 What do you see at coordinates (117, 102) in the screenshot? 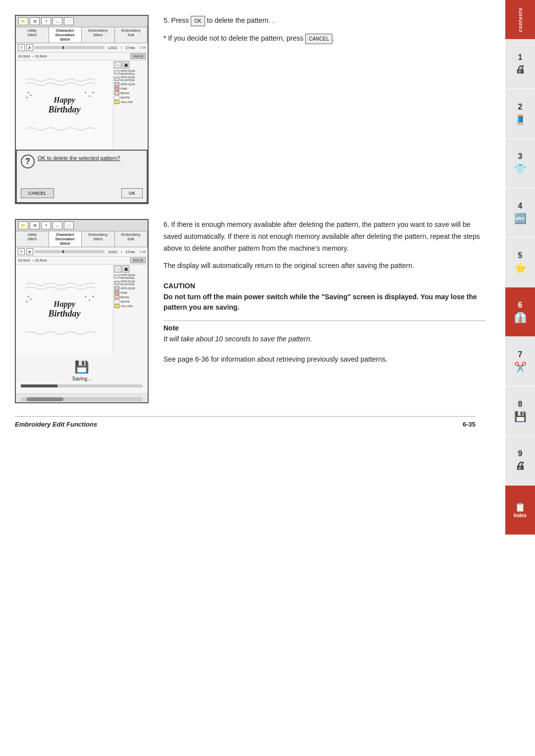
I see `color-swatch-yellow` at bounding box center [117, 102].